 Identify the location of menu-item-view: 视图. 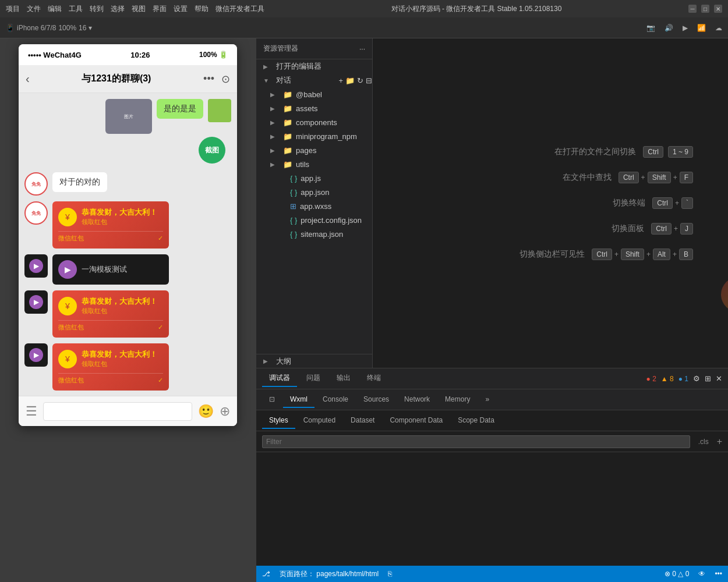
(139, 9).